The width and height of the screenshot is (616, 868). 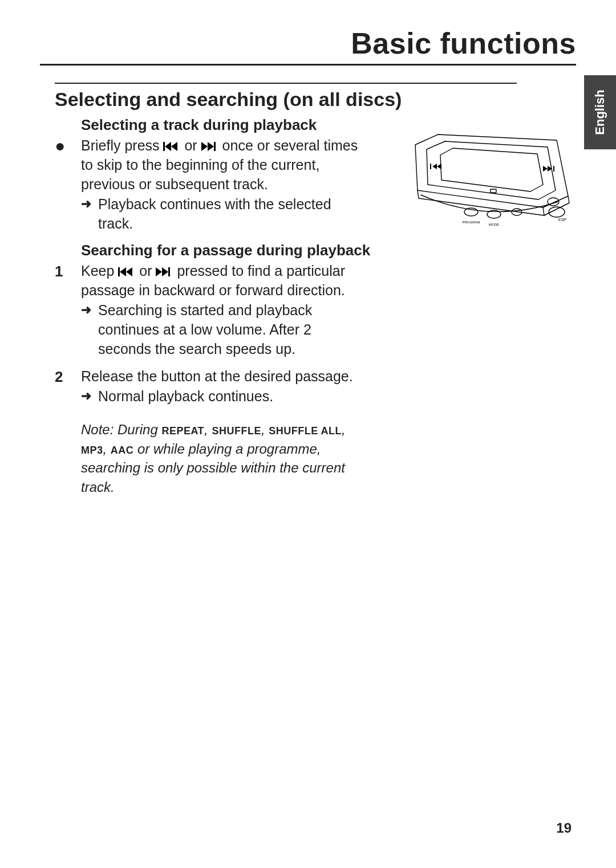 I want to click on btn-label-program: PROGRAM, so click(x=471, y=222).